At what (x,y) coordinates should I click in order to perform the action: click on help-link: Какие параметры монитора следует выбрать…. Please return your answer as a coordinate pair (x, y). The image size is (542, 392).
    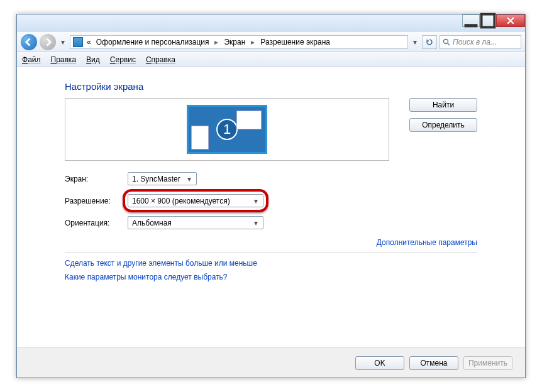
    Looking at the image, I should click on (271, 277).